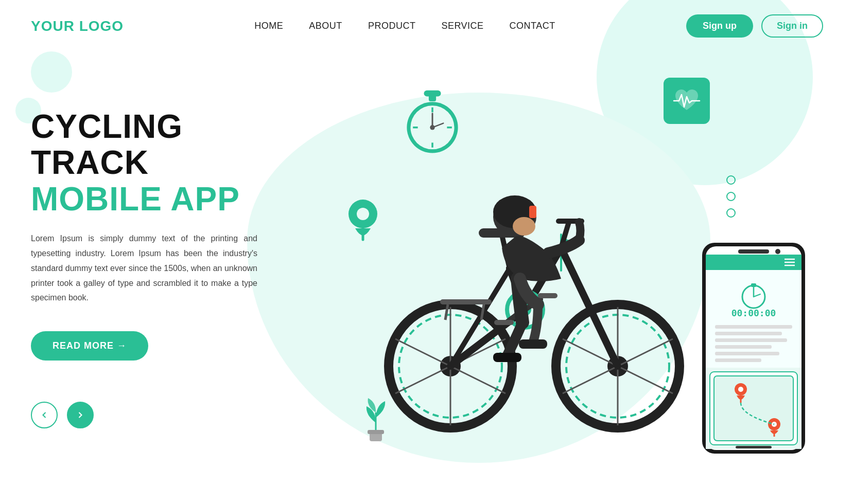 The image size is (854, 504). What do you see at coordinates (532, 26) in the screenshot?
I see `nav-contact: CONTACT` at bounding box center [532, 26].